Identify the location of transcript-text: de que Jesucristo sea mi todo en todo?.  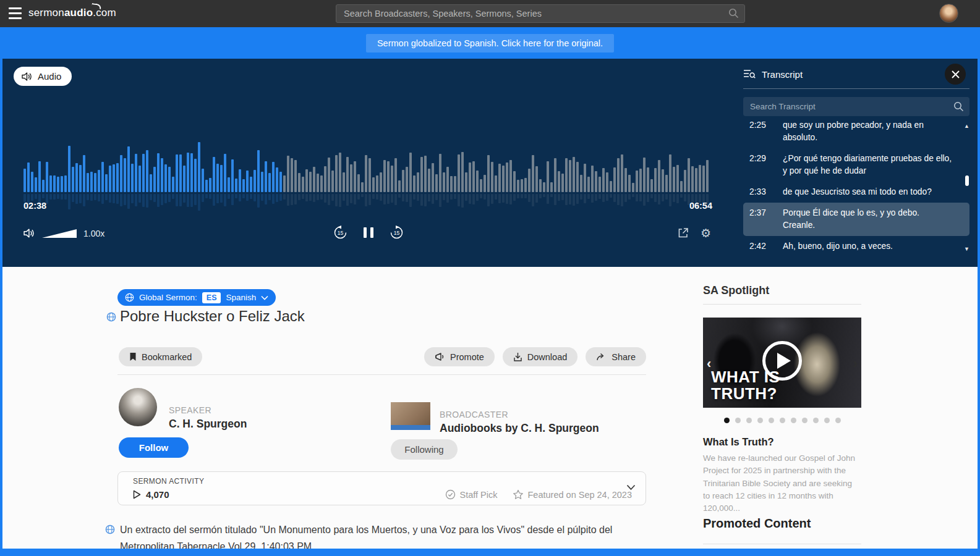
(857, 192).